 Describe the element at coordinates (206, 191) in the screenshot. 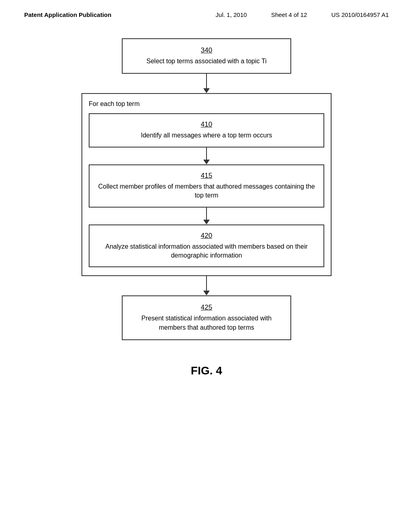

I see `box-415-text: Collect member profiles of members that …` at that location.